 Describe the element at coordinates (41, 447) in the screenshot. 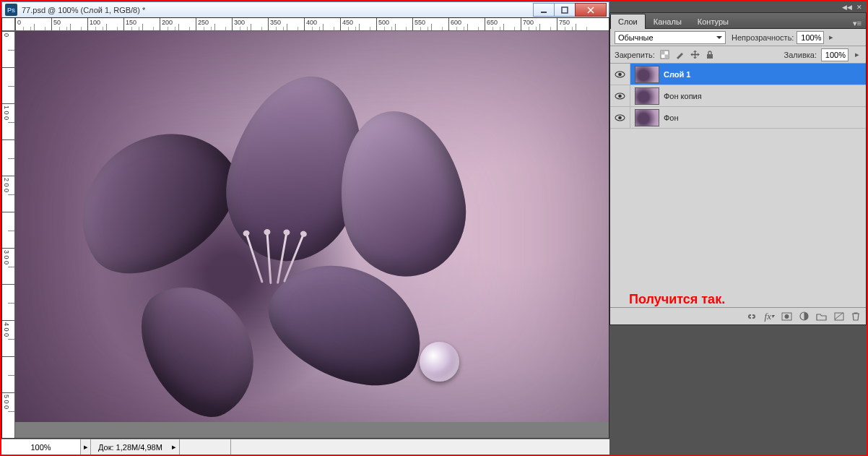

I see `zoom-level: 100%` at that location.